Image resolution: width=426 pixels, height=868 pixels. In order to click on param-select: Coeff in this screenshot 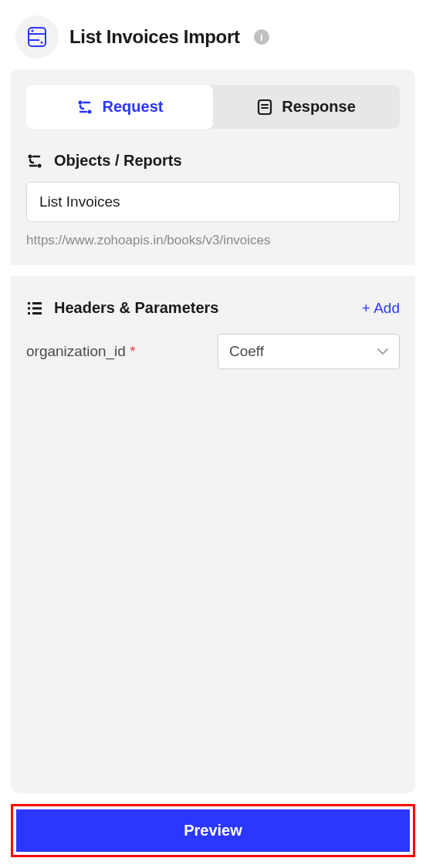, I will do `click(309, 352)`.